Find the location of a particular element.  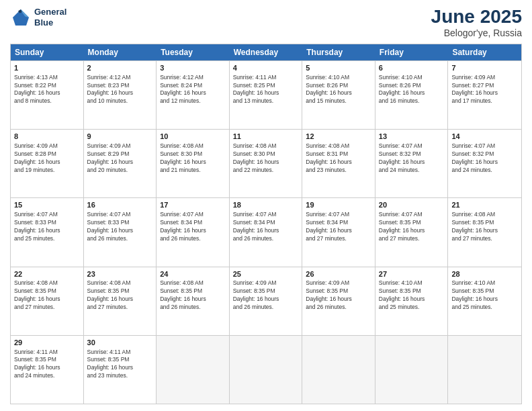

day-number: 26 is located at coordinates (339, 274).